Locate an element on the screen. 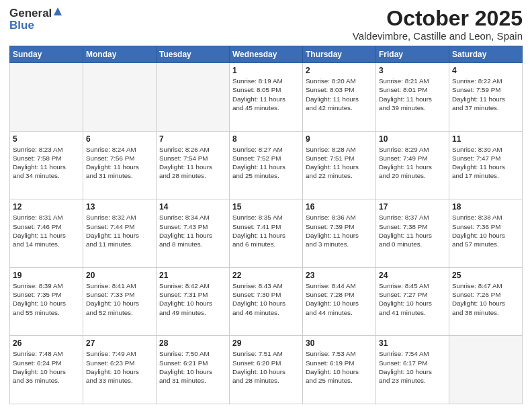  day-info: Sunrise: 8:44 AM Sunset: 7:28 PM Dayligh… is located at coordinates (339, 300).